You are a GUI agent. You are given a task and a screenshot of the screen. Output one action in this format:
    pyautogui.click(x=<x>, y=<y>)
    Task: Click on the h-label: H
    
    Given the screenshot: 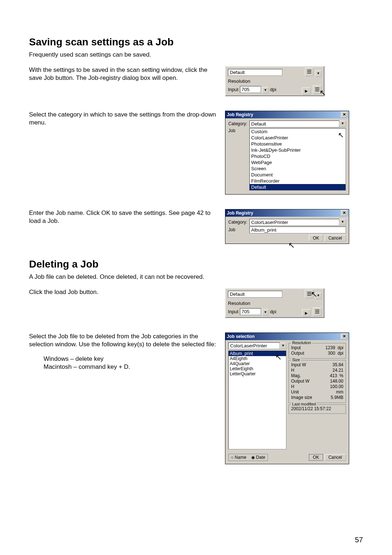 What is the action you would take?
    pyautogui.click(x=293, y=387)
    